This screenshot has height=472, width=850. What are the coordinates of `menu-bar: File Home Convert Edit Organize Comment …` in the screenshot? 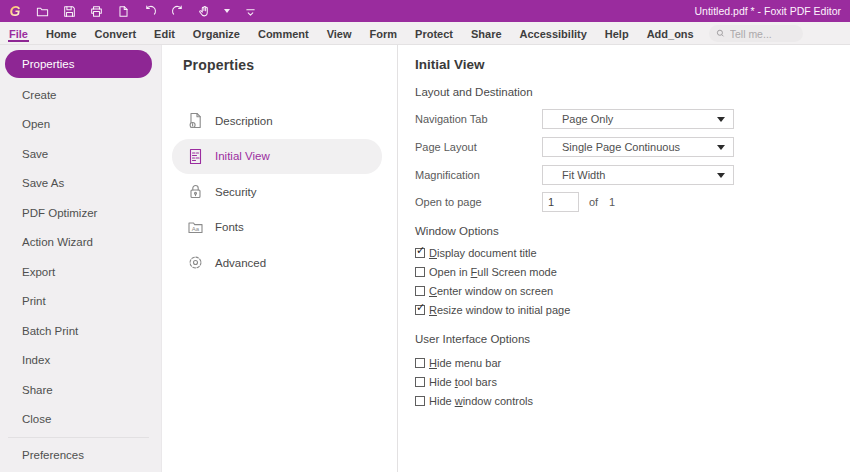 It's located at (425, 34).